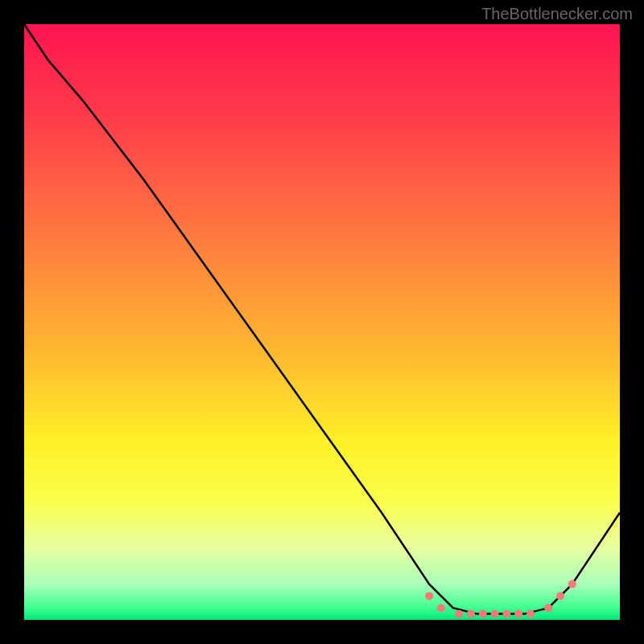 This screenshot has height=644, width=644. Describe the element at coordinates (557, 14) in the screenshot. I see `watermark-text: TheBottlenecker.com` at that location.